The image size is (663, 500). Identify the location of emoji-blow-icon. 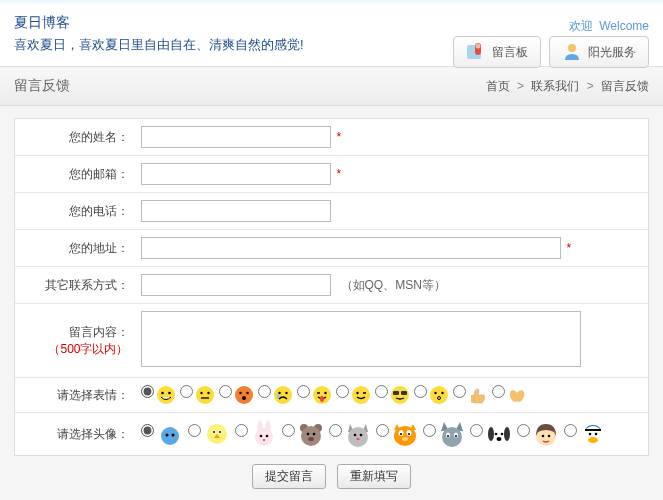
(244, 395).